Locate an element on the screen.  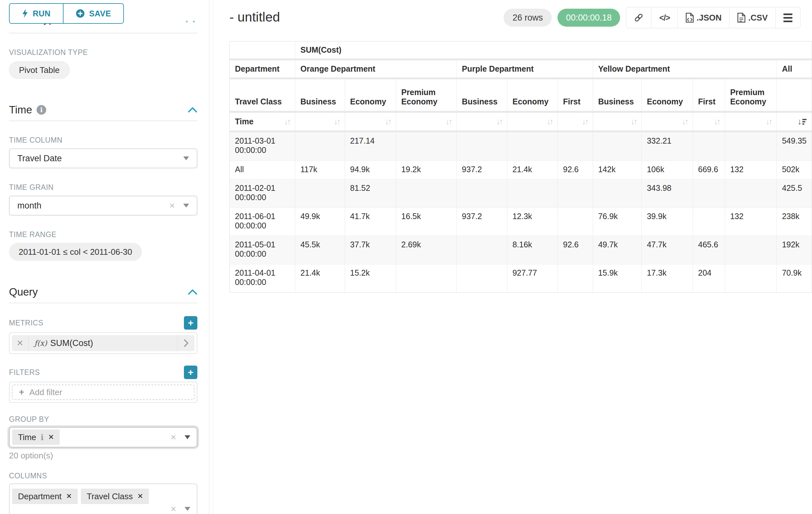
time-range-pill: 2011-01-01 ≤ col < 2011-06-30 is located at coordinates (76, 252).